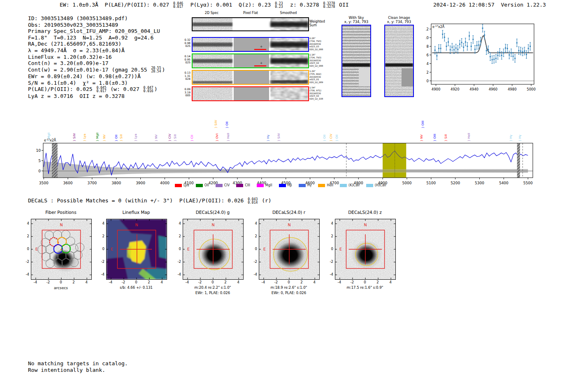 Image resolution: width=576 pixels, height=392 pixels. I want to click on compass-east: E, so click(265, 249).